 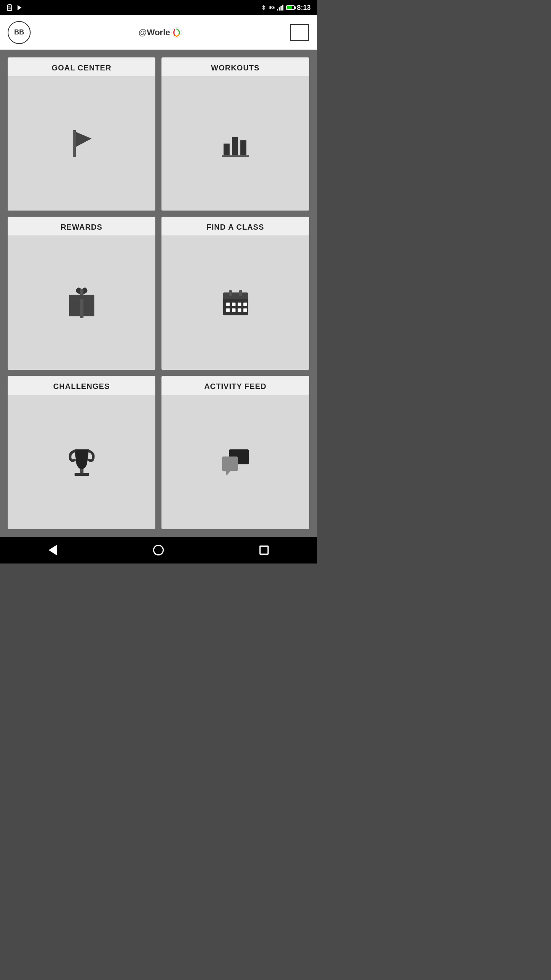 What do you see at coordinates (290, 8) in the screenshot?
I see `battery-icon` at bounding box center [290, 8].